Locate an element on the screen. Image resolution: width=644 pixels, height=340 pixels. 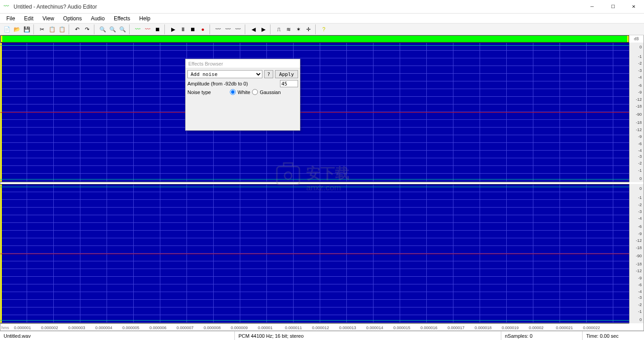
close-button: ✕ is located at coordinates (634, 6).